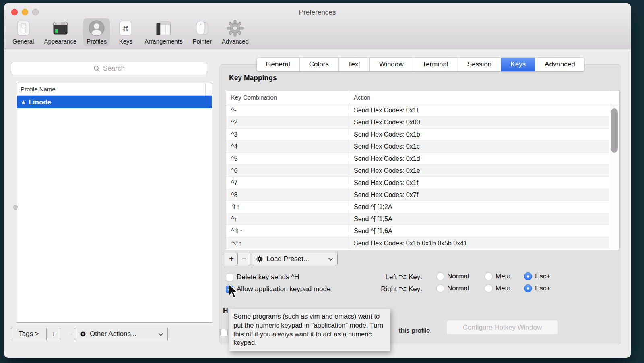  I want to click on key-mapping-row: ^3Send Hex Codes: 0x1b, so click(417, 135).